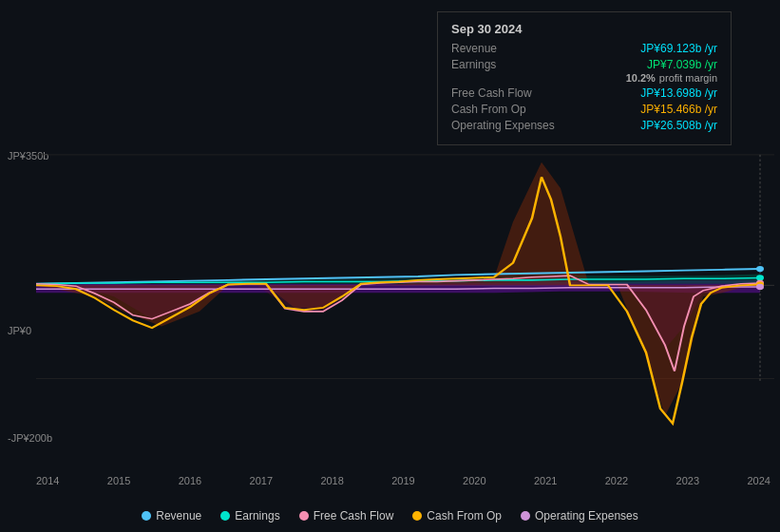 Image resolution: width=780 pixels, height=532 pixels. What do you see at coordinates (688, 481) in the screenshot?
I see `x-label-2023: 2023` at bounding box center [688, 481].